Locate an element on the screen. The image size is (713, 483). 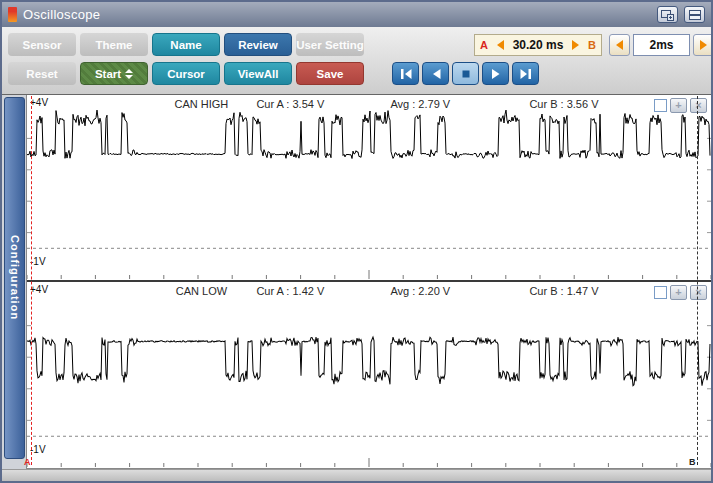
cursor-b-line is located at coordinates (698, 280).